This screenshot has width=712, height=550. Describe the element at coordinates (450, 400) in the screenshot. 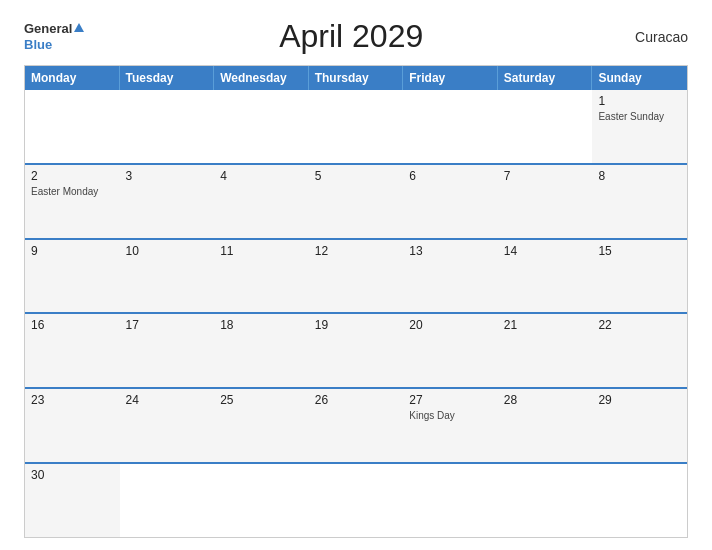

I see `day-number: 27` at that location.